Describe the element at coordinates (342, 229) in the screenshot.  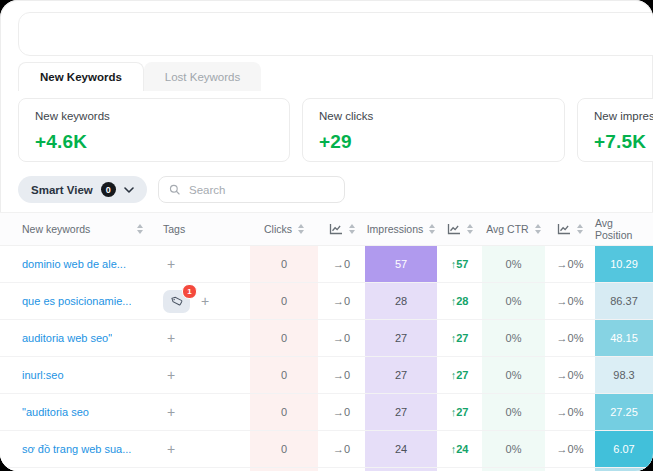
I see `header-clicks-trend` at that location.